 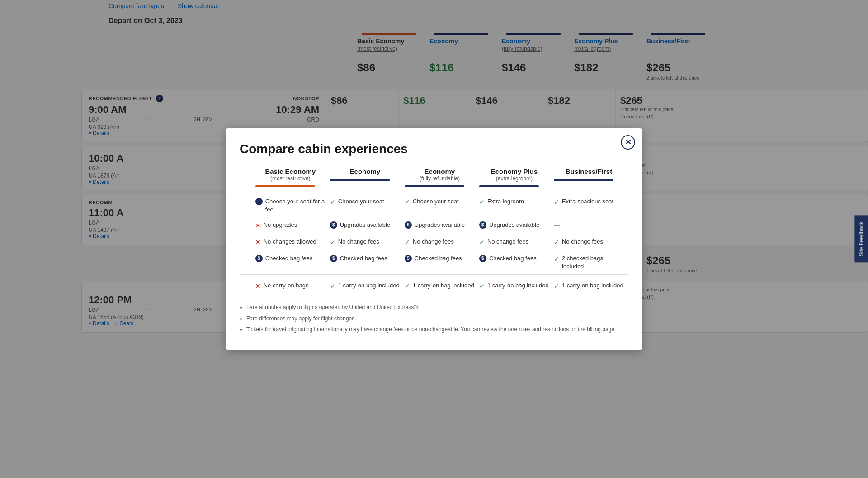 What do you see at coordinates (509, 186) in the screenshot?
I see `col-bar-econplus` at bounding box center [509, 186].